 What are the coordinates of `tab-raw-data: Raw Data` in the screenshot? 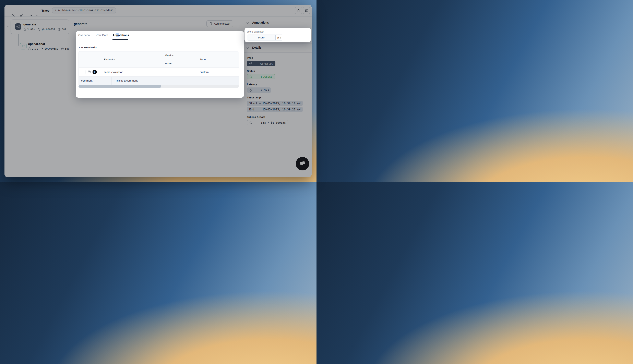 It's located at (102, 35).